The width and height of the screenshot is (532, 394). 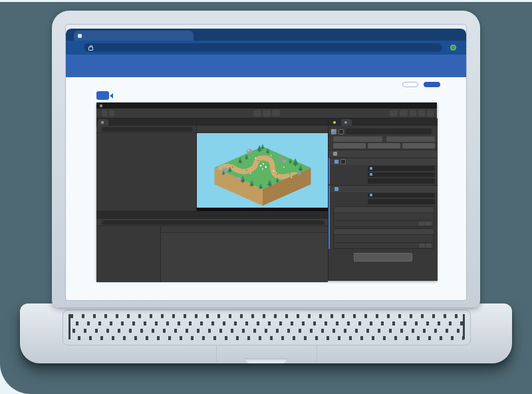 What do you see at coordinates (334, 122) in the screenshot?
I see `lightbulb-icon` at bounding box center [334, 122].